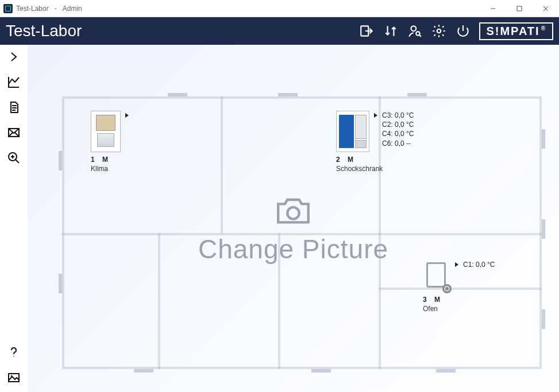 This screenshot has width=559, height=392. What do you see at coordinates (110, 142) in the screenshot?
I see `device-klima: 1 M Klima` at bounding box center [110, 142].